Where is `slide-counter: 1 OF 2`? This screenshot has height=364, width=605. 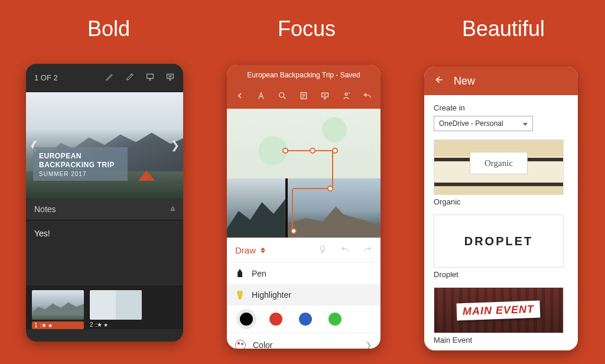
slide-counter: 1 OF 2 is located at coordinates (46, 78).